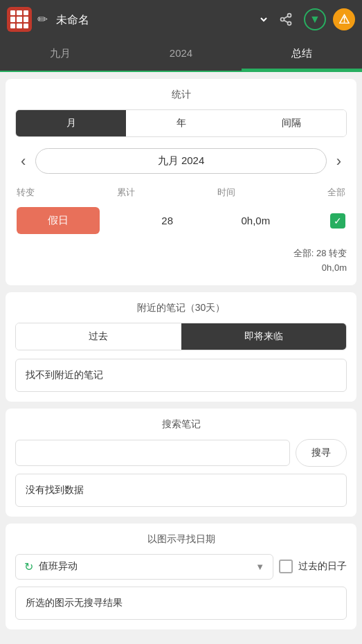 Image resolution: width=362 pixels, height=644 pixels. What do you see at coordinates (181, 19) in the screenshot?
I see `app-header: ✏ 未命名 ▼ ⚠` at bounding box center [181, 19].